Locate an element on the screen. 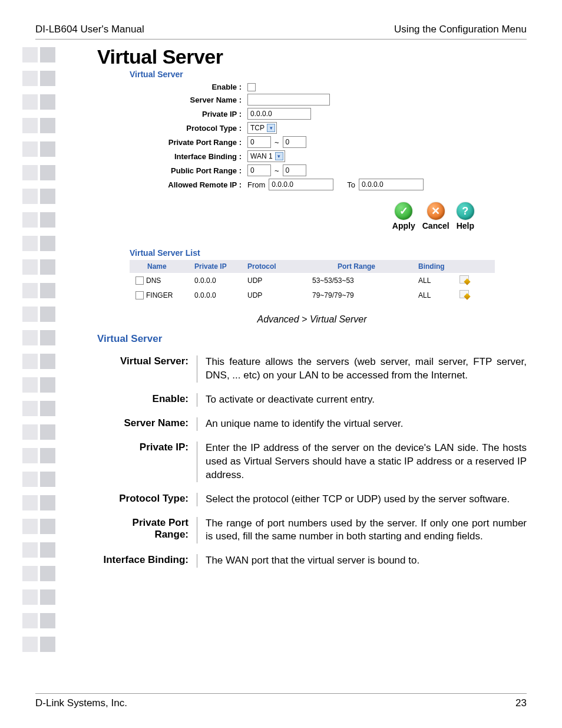  def-label: Enable: is located at coordinates (147, 400).